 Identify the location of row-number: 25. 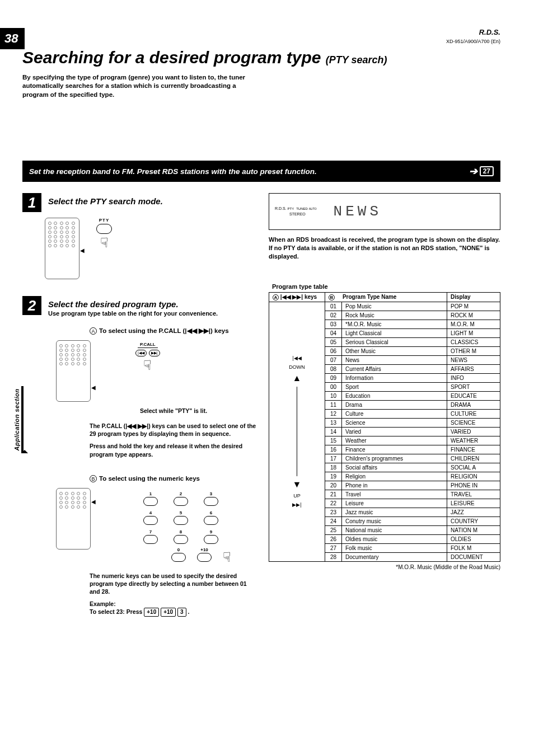
(334, 530).